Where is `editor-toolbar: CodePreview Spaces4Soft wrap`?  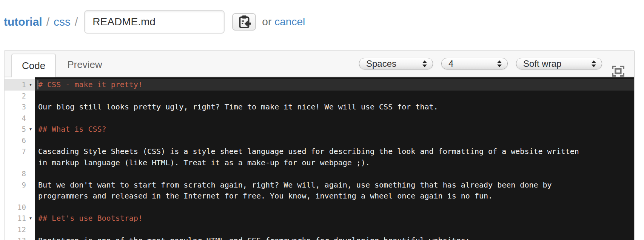 editor-toolbar: CodePreview Spaces4Soft wrap is located at coordinates (319, 64).